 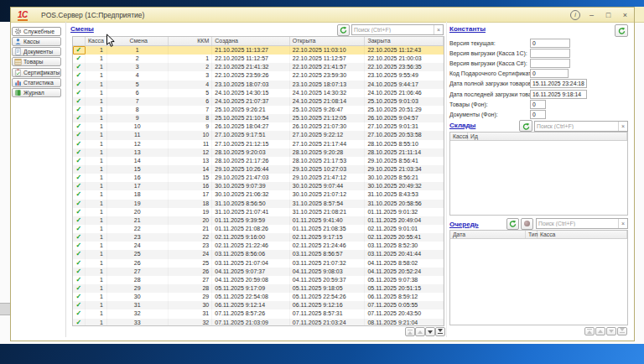 I want to click on cell-kkm: 31, so click(x=191, y=314).